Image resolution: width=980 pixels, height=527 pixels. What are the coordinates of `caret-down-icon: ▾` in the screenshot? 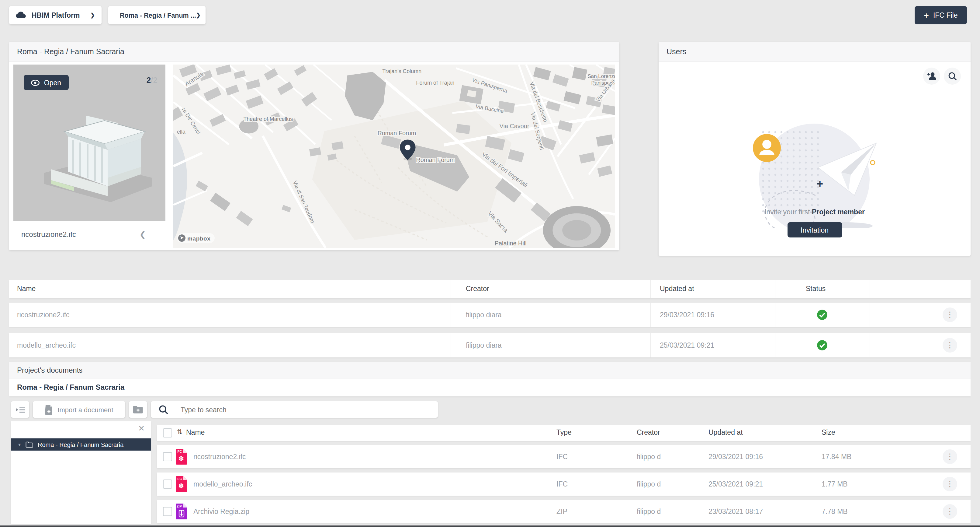 It's located at (19, 445).